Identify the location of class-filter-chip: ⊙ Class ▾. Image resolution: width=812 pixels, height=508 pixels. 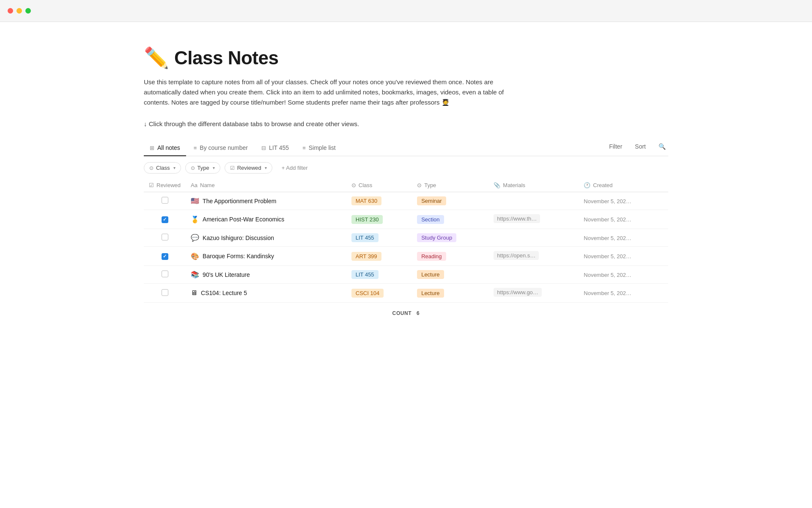
(162, 168).